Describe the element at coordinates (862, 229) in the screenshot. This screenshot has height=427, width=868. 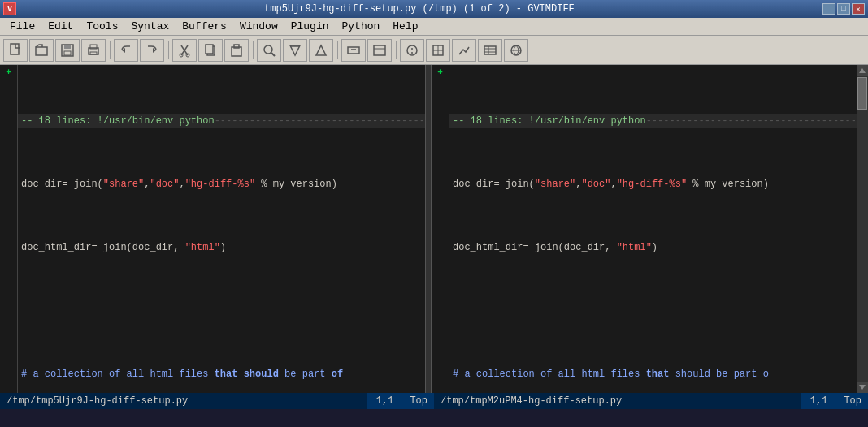
I see `scrollbar-track` at that location.